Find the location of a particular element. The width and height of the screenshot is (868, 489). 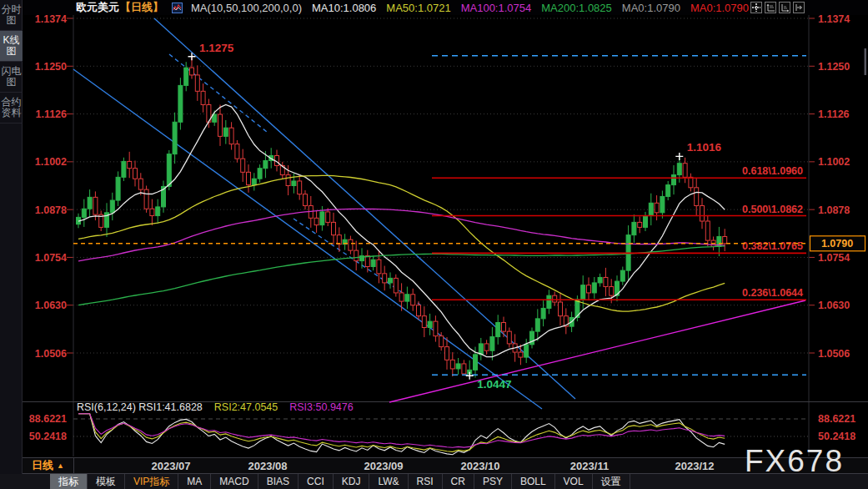

period-selector: 日线 ▲ is located at coordinates (48, 466).